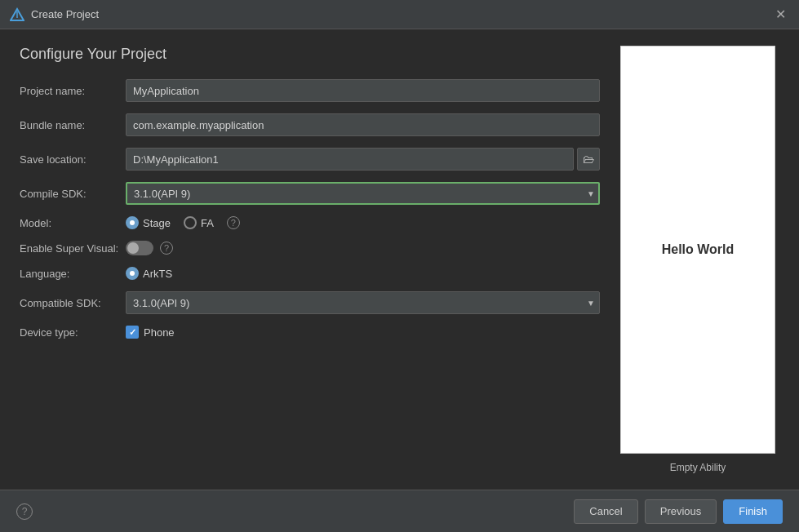 The height and width of the screenshot is (532, 799). I want to click on device-type-checkbox, so click(132, 332).